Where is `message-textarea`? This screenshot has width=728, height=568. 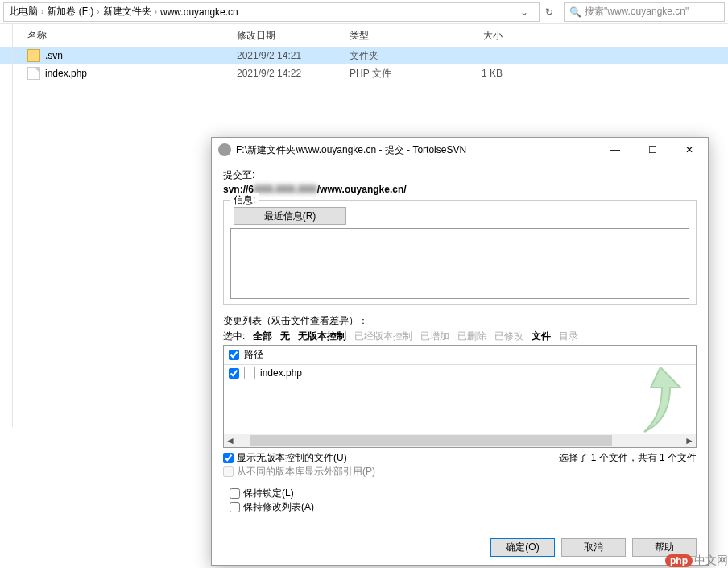 message-textarea is located at coordinates (460, 263).